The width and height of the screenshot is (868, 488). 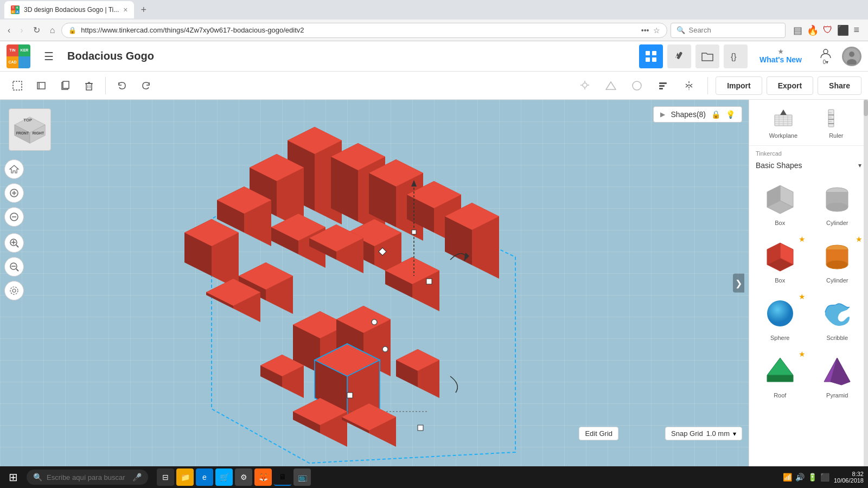 What do you see at coordinates (735, 434) in the screenshot?
I see `snap-dropdown-button: ▾` at bounding box center [735, 434].